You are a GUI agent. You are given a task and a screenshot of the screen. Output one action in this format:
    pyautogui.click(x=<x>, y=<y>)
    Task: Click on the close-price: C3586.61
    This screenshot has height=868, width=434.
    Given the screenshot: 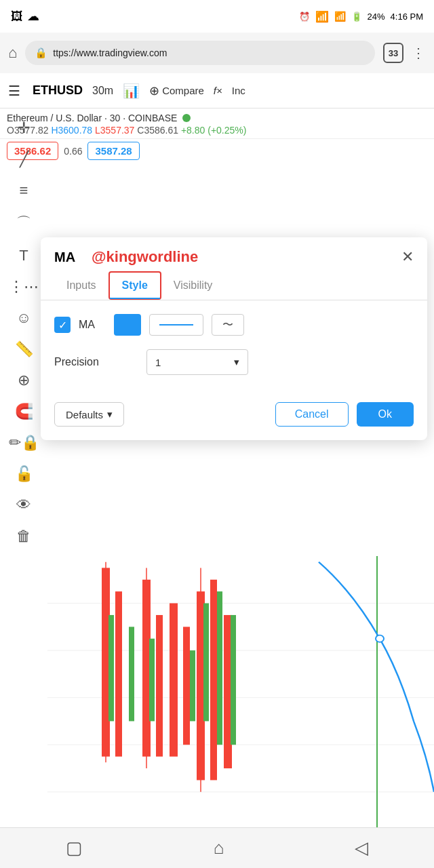 What is the action you would take?
    pyautogui.click(x=157, y=130)
    